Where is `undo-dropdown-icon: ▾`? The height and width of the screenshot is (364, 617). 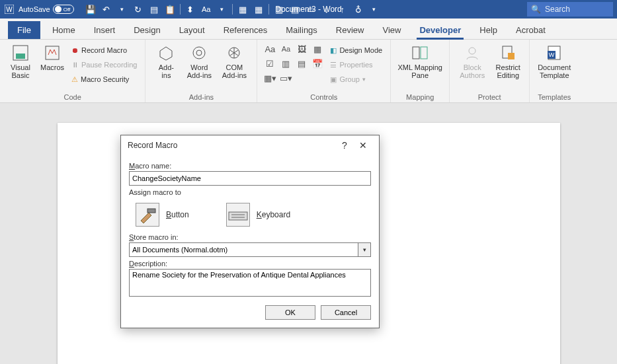 undo-dropdown-icon: ▾ is located at coordinates (122, 9).